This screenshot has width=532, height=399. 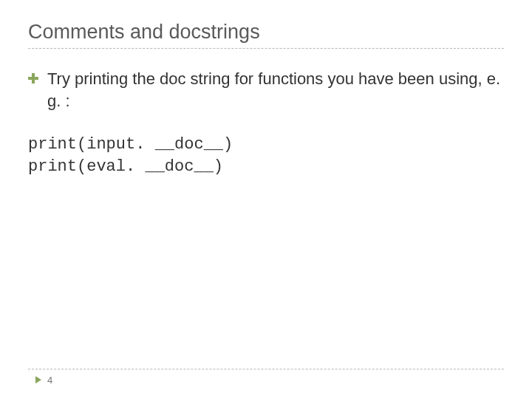 What do you see at coordinates (266, 369) in the screenshot?
I see `footer-divider` at bounding box center [266, 369].